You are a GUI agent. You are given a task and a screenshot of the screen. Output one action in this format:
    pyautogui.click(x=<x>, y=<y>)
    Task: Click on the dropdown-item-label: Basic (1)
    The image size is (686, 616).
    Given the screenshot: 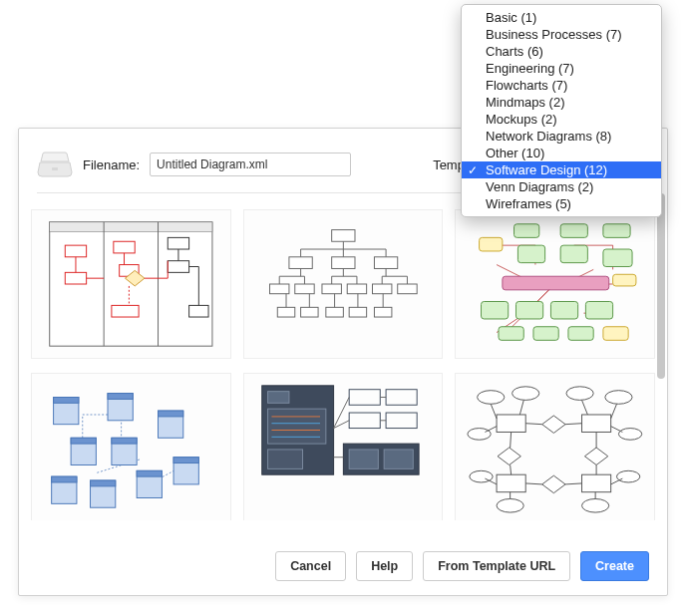 What is the action you would take?
    pyautogui.click(x=511, y=18)
    